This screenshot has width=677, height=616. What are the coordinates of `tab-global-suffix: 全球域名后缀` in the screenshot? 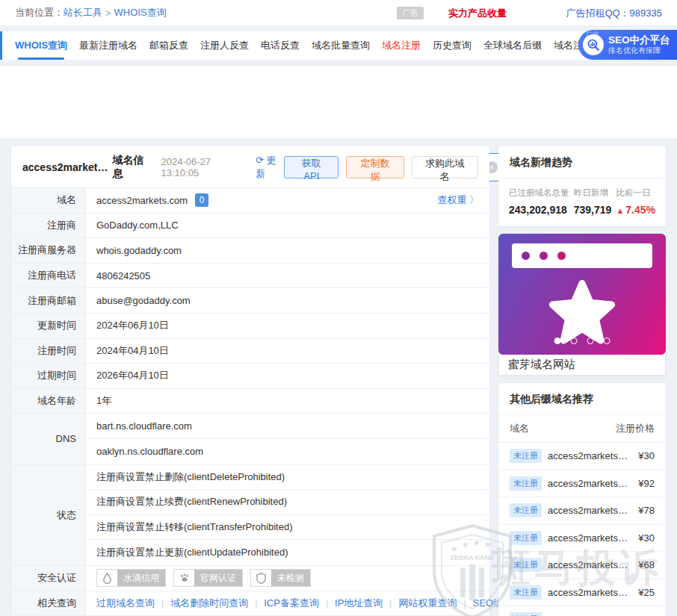 It's located at (513, 46).